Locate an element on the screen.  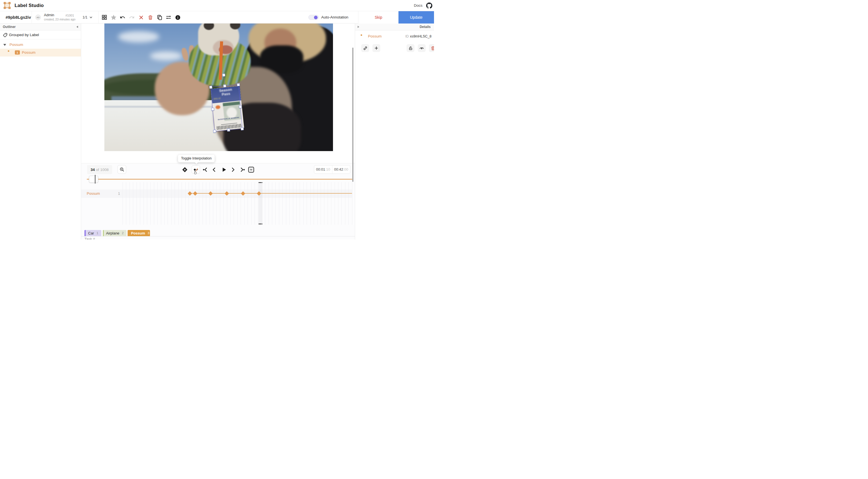
grouping-selector: Grouped by Label is located at coordinates (40, 35).